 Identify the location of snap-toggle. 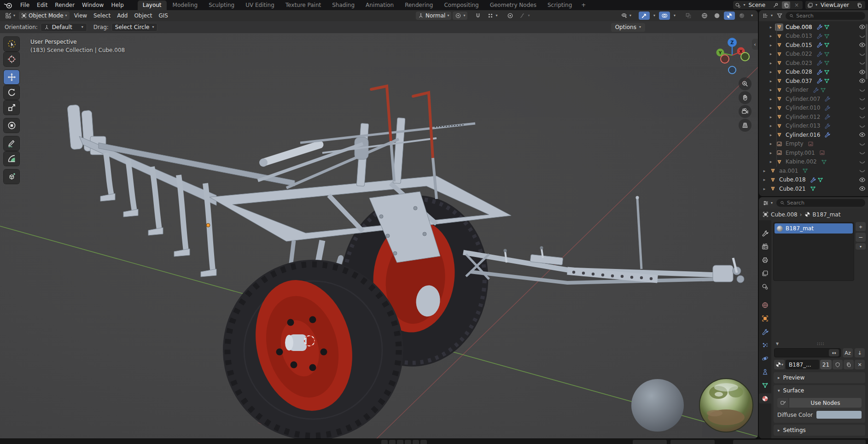
(478, 16).